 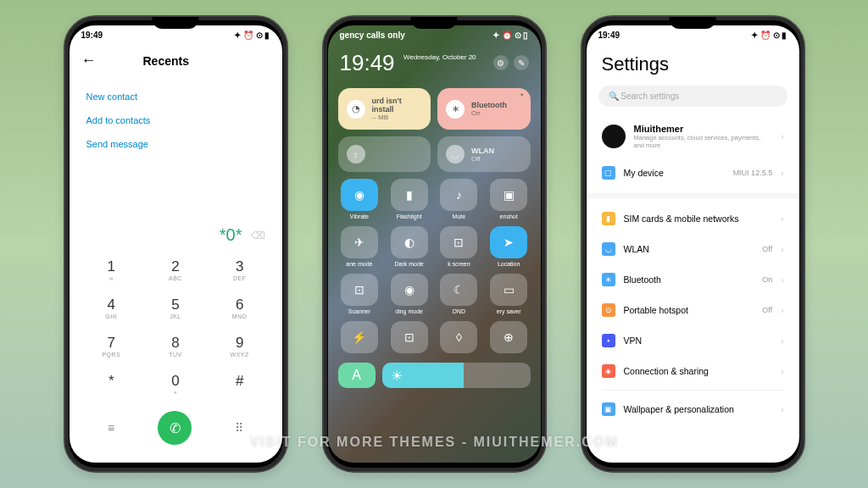 I want to click on search-input: 🔍 Search settings, so click(x=693, y=97).